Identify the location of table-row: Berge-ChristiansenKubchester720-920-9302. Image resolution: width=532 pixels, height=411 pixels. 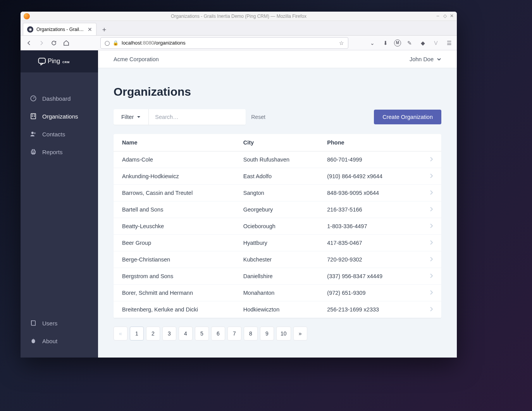
(277, 260).